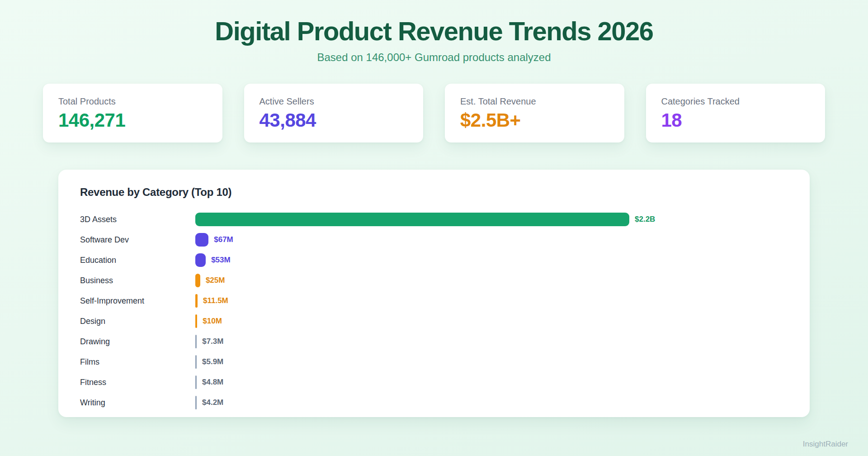 Image resolution: width=868 pixels, height=456 pixels. What do you see at coordinates (215, 280) in the screenshot?
I see `bar-value-label: $25M` at bounding box center [215, 280].